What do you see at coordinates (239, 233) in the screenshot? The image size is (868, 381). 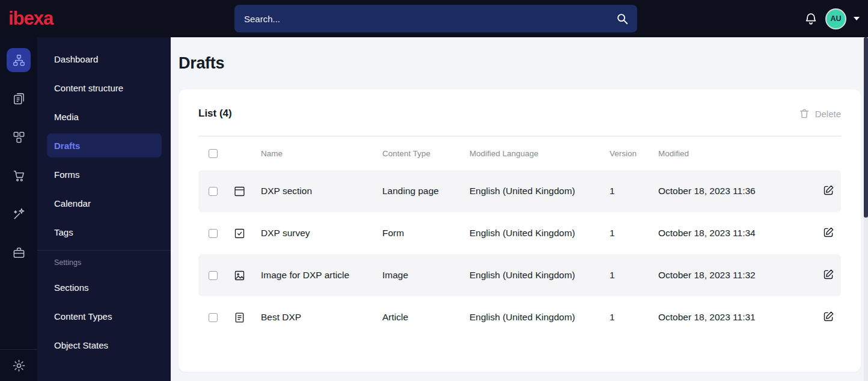 I see `form-icon` at bounding box center [239, 233].